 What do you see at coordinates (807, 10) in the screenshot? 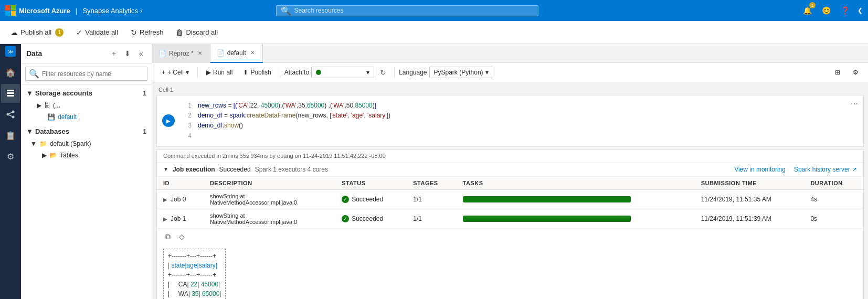
I see `notification-icon: 🔔 1` at bounding box center [807, 10].